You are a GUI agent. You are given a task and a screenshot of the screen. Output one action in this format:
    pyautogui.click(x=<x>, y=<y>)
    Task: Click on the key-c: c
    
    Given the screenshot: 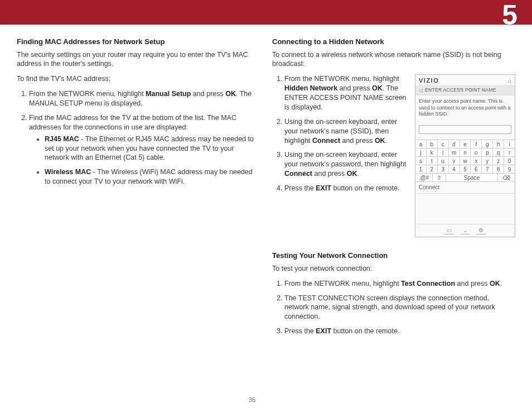 What is the action you would take?
    pyautogui.click(x=443, y=144)
    